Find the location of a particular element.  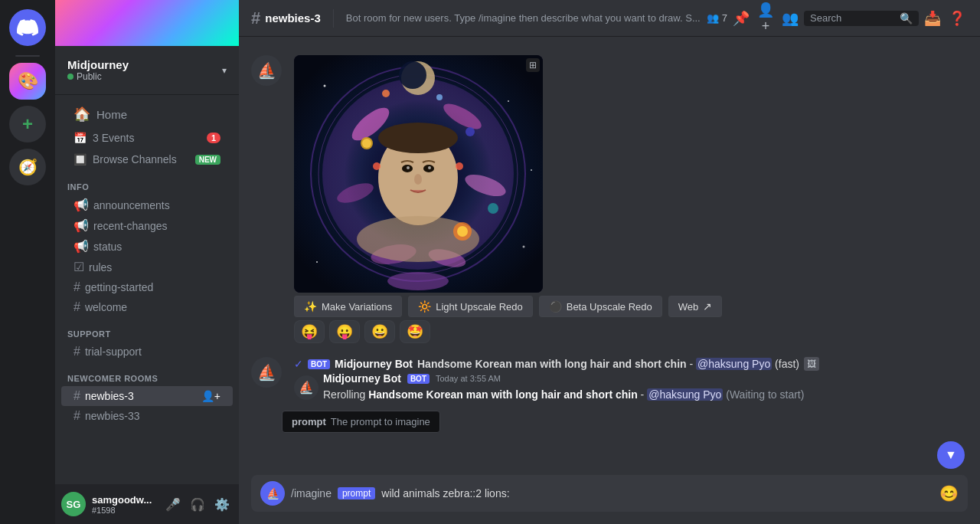

scroll-to-bottom-button: ▼ is located at coordinates (951, 455).